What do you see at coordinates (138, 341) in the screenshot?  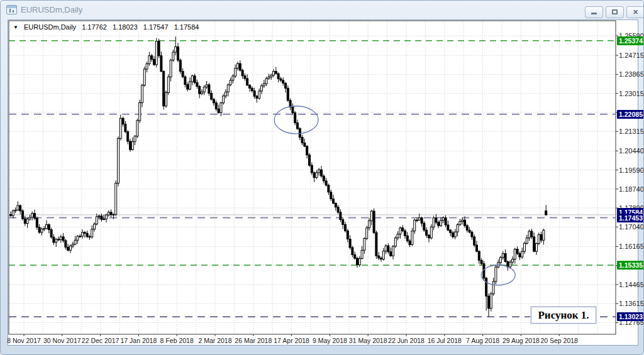 I see `date-label: 17 Jan 2018` at bounding box center [138, 341].